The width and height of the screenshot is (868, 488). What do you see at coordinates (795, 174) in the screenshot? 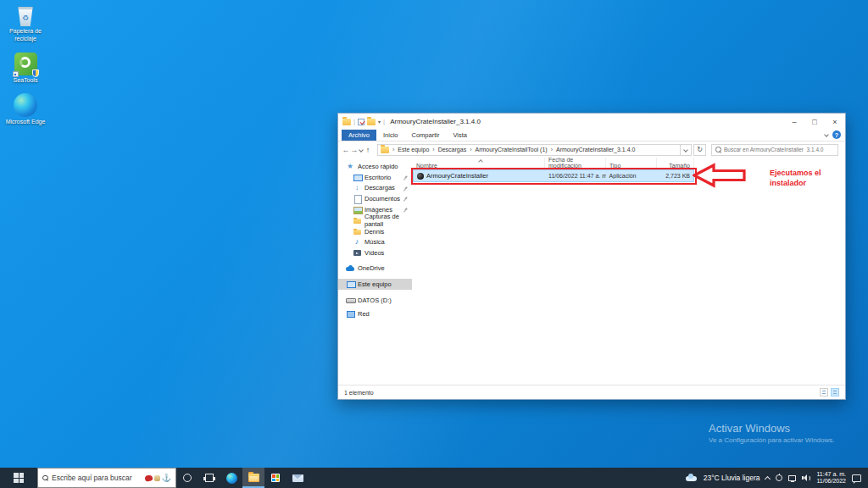
I see `annotation-line1: Ejecutamos el` at bounding box center [795, 174].